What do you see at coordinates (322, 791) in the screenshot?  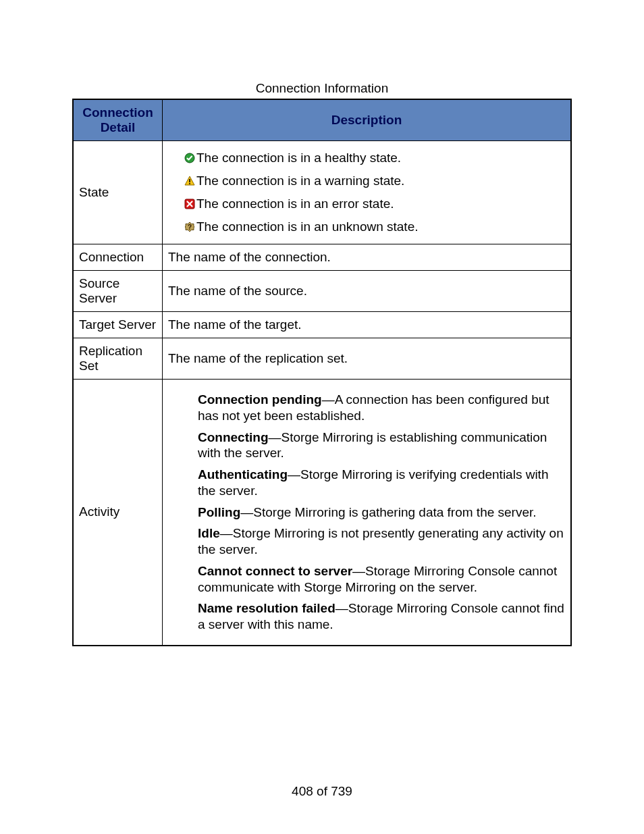 I see `page-number: 408 of 739` at bounding box center [322, 791].